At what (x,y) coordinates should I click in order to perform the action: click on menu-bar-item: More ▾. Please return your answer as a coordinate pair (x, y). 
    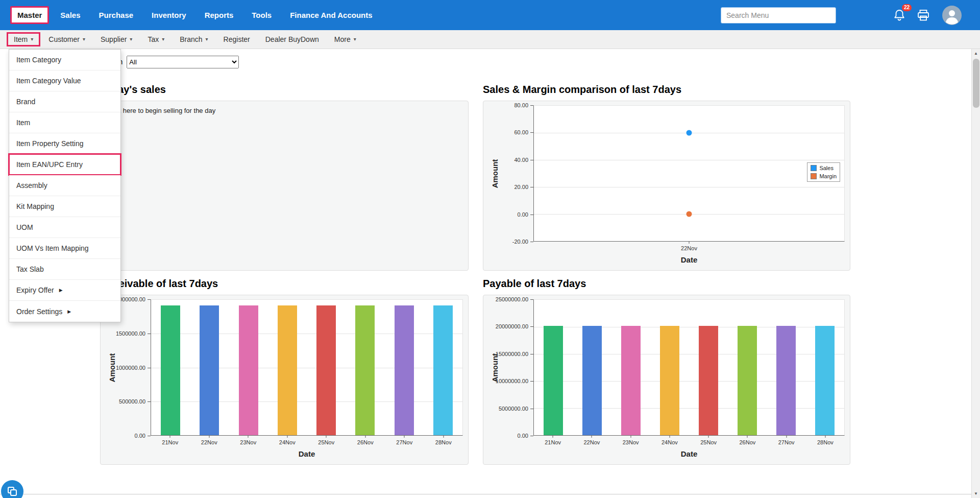
    Looking at the image, I should click on (345, 39).